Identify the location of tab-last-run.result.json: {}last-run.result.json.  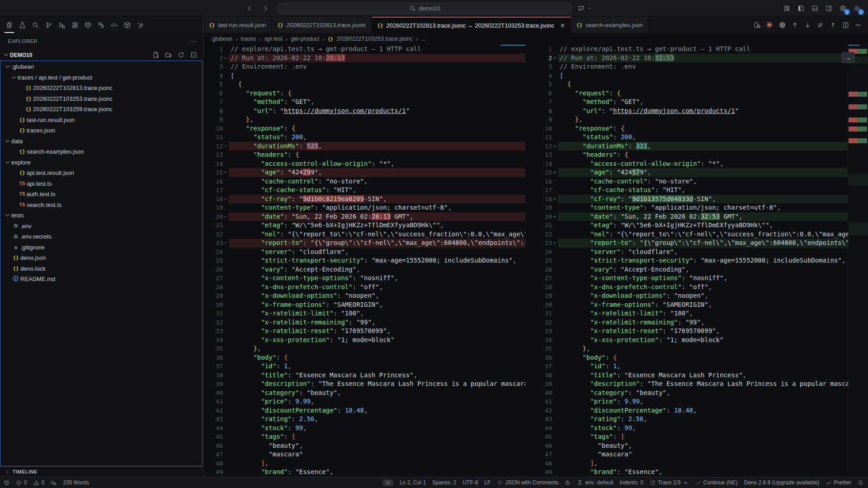
(238, 25).